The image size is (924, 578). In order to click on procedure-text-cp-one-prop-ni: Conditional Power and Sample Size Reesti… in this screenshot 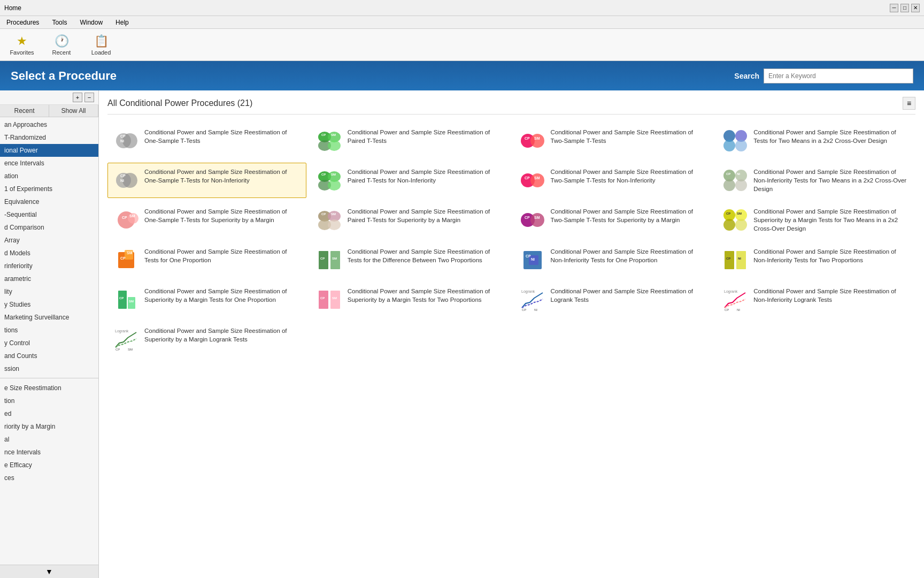, I will do `click(629, 256)`.